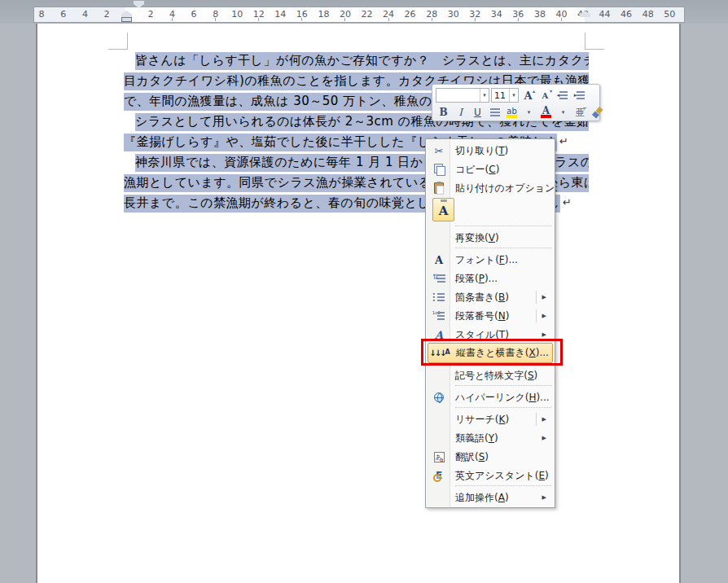  What do you see at coordinates (127, 41) in the screenshot?
I see `text-boundary-mark-topleft-v` at bounding box center [127, 41].